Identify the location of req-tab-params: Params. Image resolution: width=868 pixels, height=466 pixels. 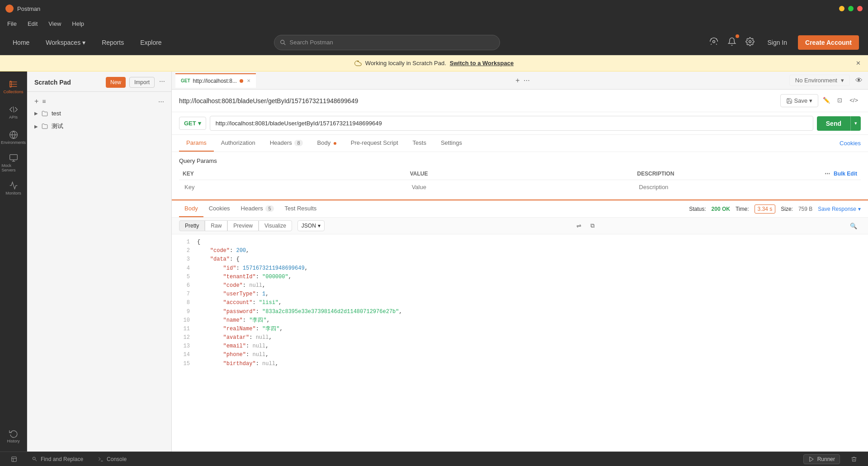
(196, 143).